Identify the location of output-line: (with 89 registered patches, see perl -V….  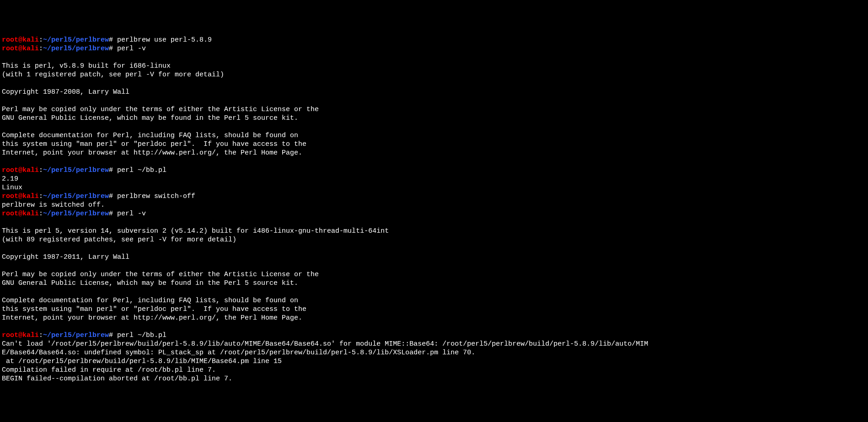
(434, 240).